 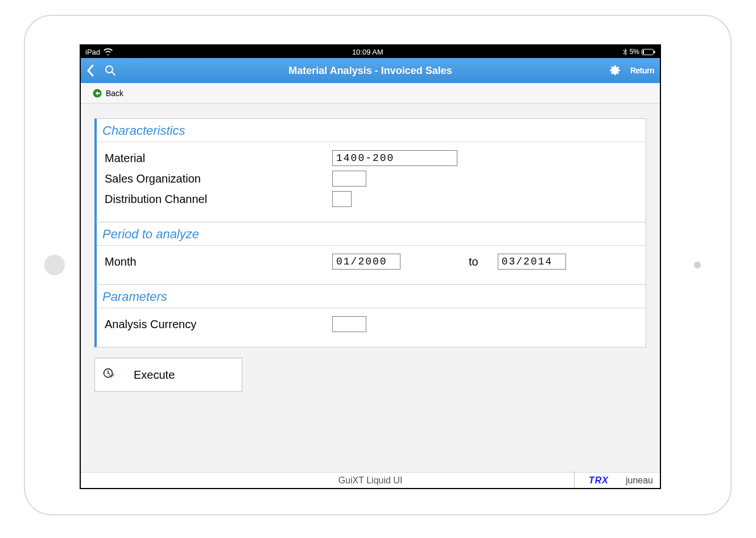 What do you see at coordinates (532, 262) in the screenshot?
I see `month-to-input` at bounding box center [532, 262].